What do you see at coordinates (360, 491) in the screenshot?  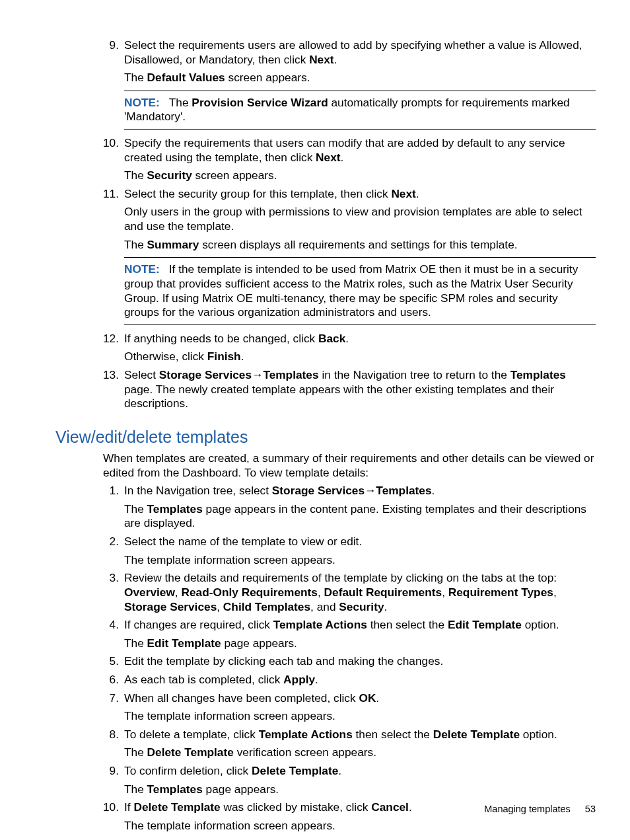 I see `step-text: In the Navigation tree, select Storage S…` at bounding box center [360, 491].